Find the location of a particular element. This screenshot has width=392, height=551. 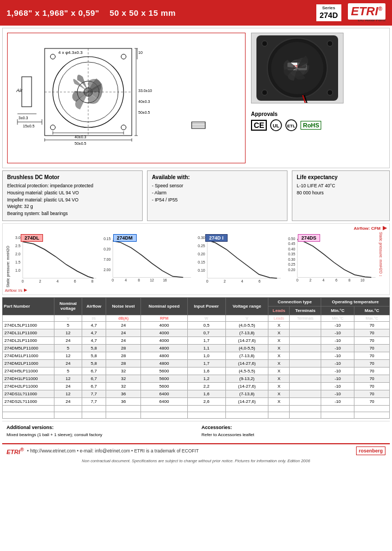

table-cell: (4,5-5,5) is located at coordinates (247, 371).